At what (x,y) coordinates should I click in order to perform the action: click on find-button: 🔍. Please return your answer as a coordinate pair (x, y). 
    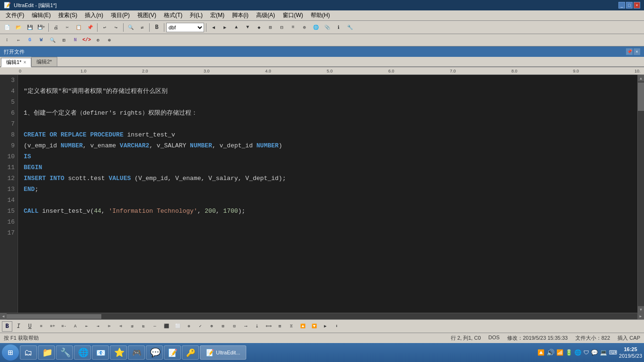
    Looking at the image, I should click on (131, 27).